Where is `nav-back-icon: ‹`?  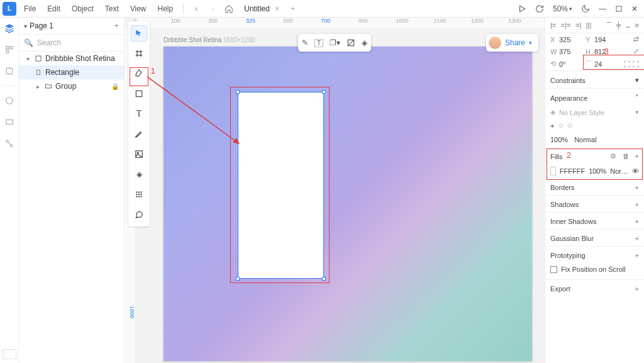 nav-back-icon: ‹ is located at coordinates (196, 9).